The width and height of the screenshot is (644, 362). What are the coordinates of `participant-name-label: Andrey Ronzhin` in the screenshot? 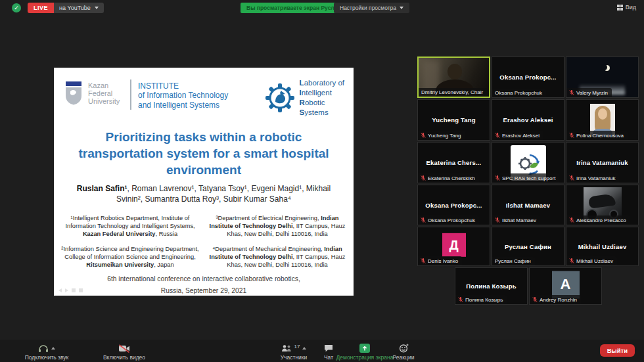 It's located at (555, 300).